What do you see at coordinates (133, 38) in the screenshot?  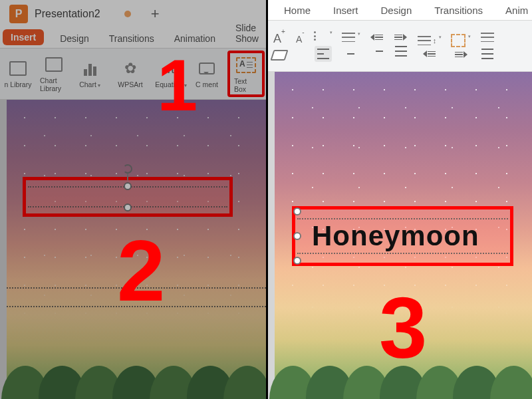 I see `ribbon-tabs-left: Insert Design Transitions Animation Slid…` at bounding box center [133, 38].